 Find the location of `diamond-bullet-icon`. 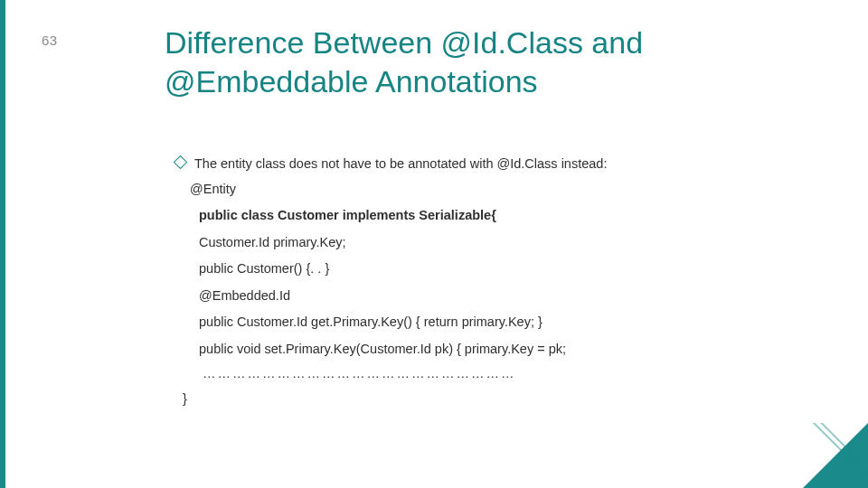

diamond-bullet-icon is located at coordinates (181, 163).